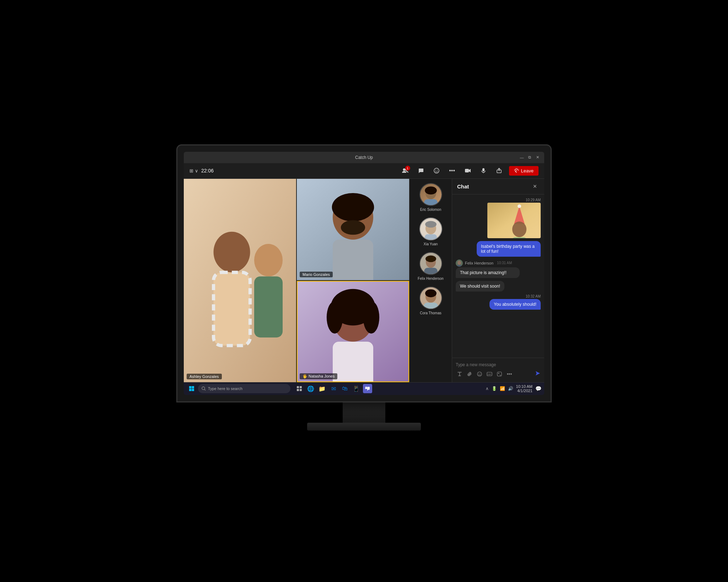 The height and width of the screenshot is (582, 728). I want to click on taskbar-right: ∧ 🔋 📶 🔊 10:10 AM 4/1/2021 💬, so click(513, 389).